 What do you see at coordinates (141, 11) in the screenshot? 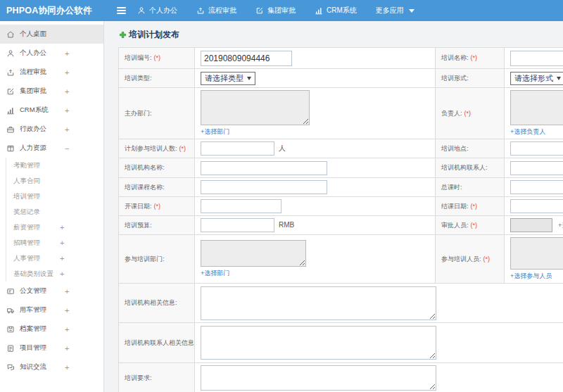
I see `user-icon` at bounding box center [141, 11].